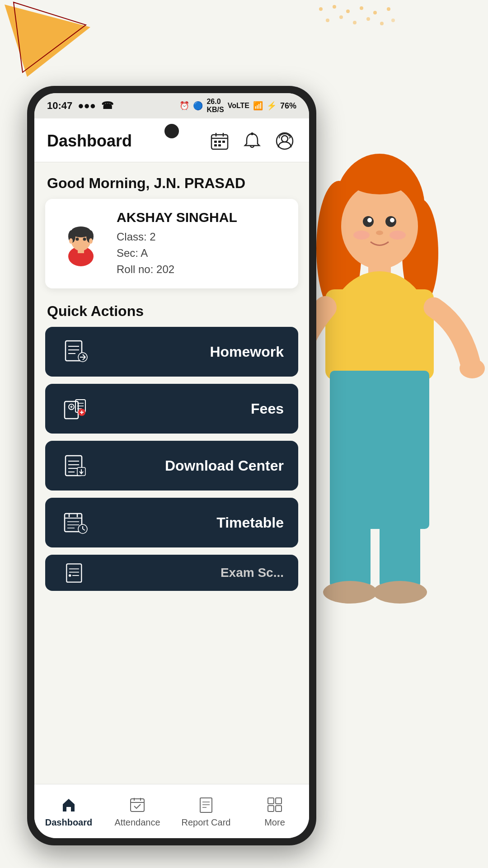 This screenshot has width=488, height=868. What do you see at coordinates (75, 409) in the screenshot?
I see `fees-icon` at bounding box center [75, 409].